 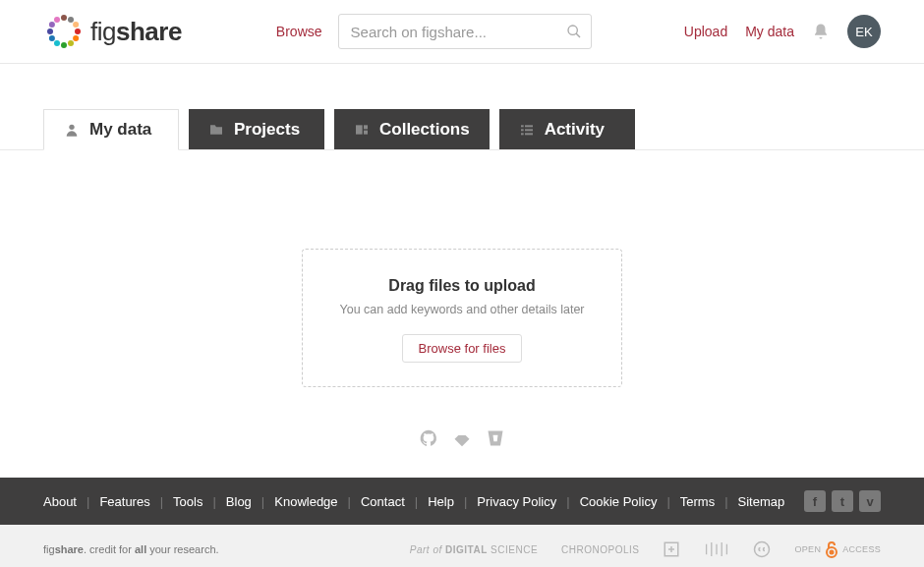 I want to click on tab-my-data: My data, so click(x=111, y=130).